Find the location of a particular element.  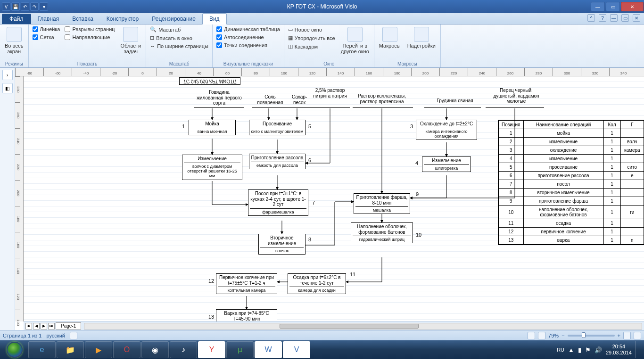

page-width-button: ↔ По ширине страницы is located at coordinates (179, 46).